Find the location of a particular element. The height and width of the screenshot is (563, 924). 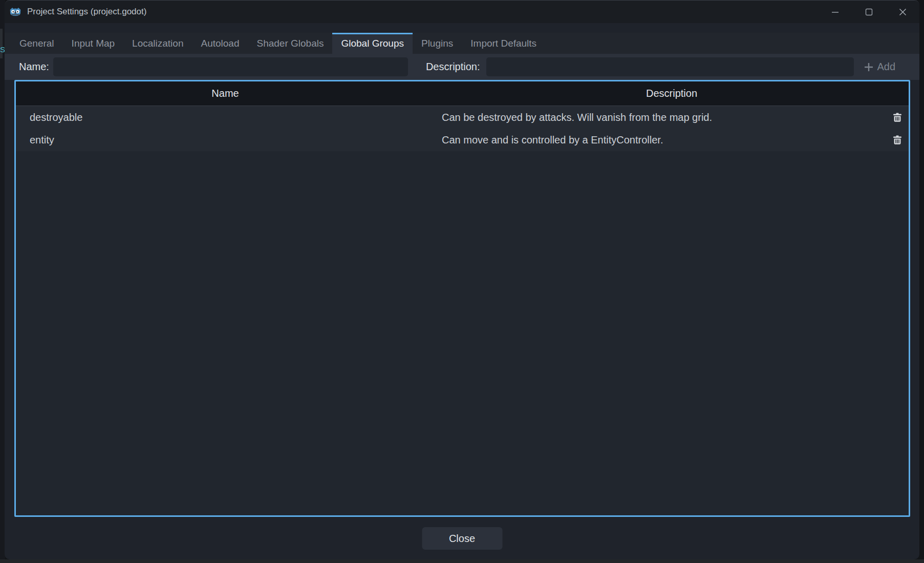

row-group-name: entity is located at coordinates (225, 140).